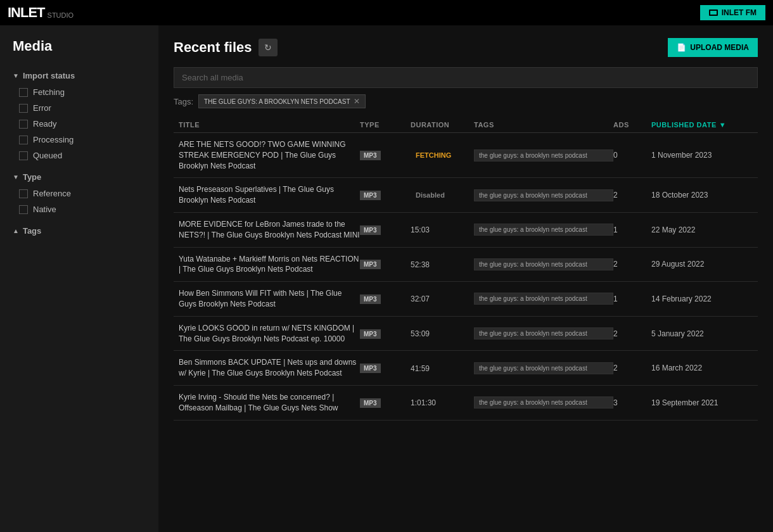 The image size is (773, 532). I want to click on type-label: Type, so click(32, 177).